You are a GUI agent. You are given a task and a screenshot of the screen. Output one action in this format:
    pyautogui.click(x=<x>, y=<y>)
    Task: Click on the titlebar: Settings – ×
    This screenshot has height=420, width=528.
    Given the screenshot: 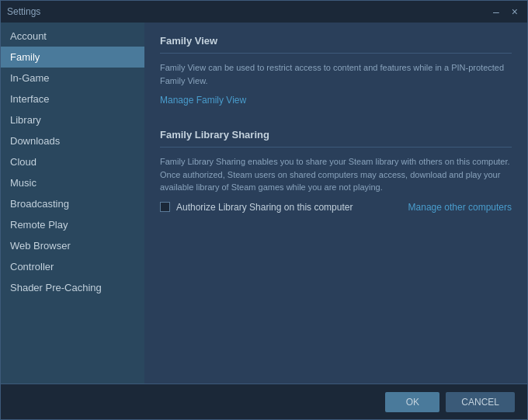 What is the action you would take?
    pyautogui.click(x=264, y=12)
    